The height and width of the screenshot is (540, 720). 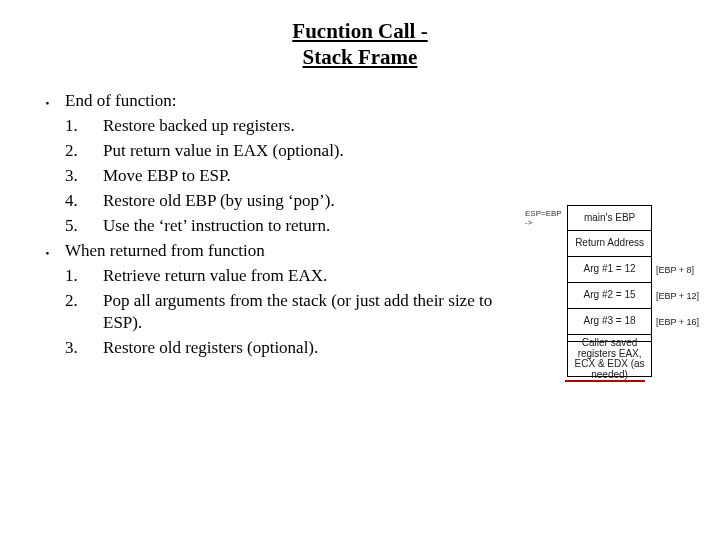 I want to click on stack-pointer-label: ESP=EBP ->, so click(x=546, y=218).